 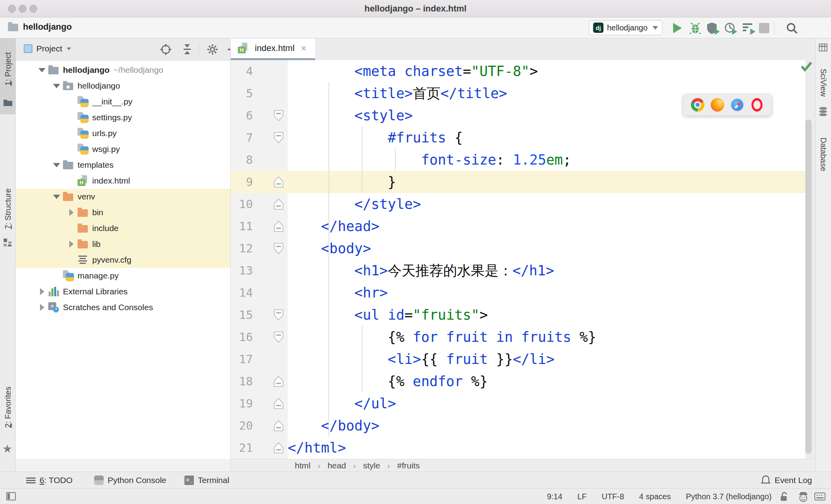 I want to click on safari-icon, so click(x=737, y=105).